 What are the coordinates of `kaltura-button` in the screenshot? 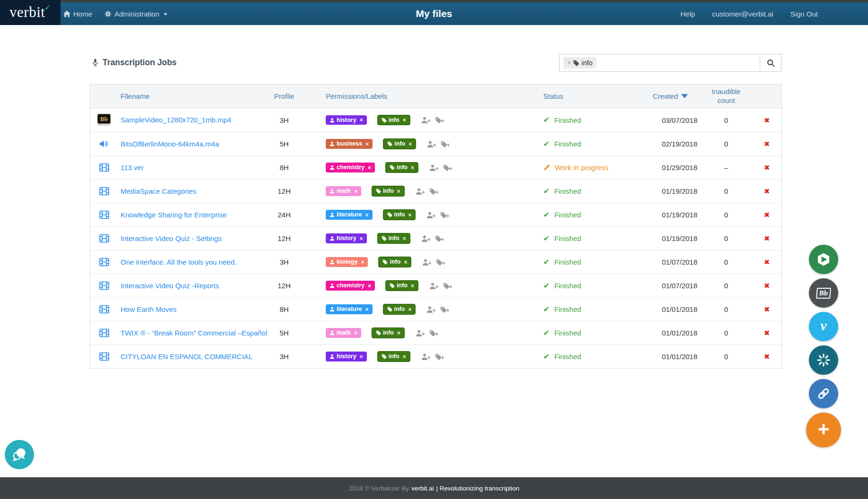 It's located at (824, 360).